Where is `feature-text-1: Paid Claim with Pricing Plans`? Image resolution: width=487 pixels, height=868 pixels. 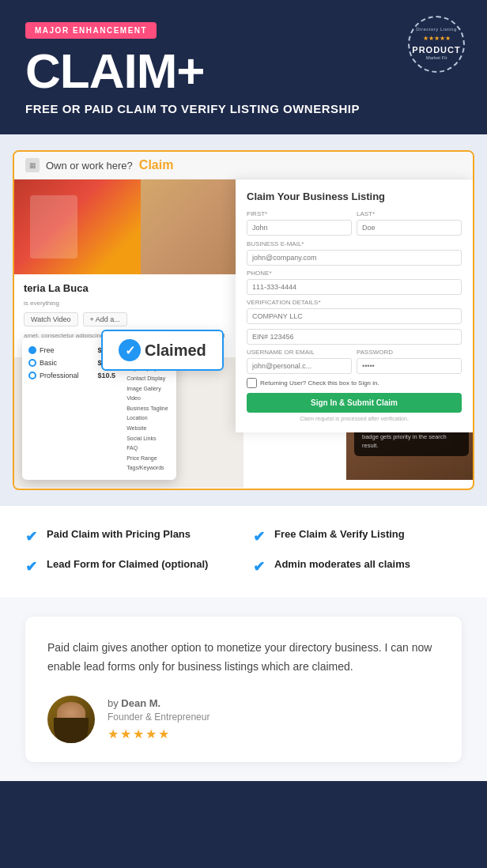 feature-text-1: Paid Claim with Pricing Plans is located at coordinates (119, 534).